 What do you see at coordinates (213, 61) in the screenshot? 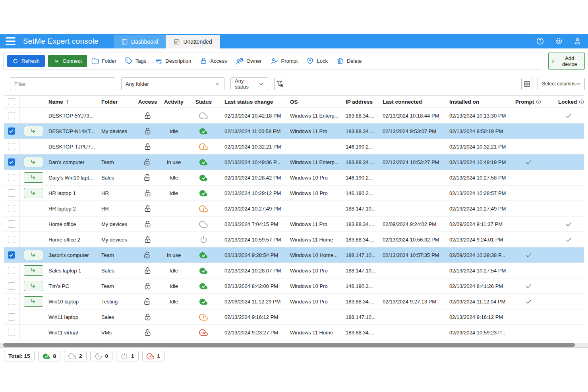
I see `access-button: Access` at bounding box center [213, 61].